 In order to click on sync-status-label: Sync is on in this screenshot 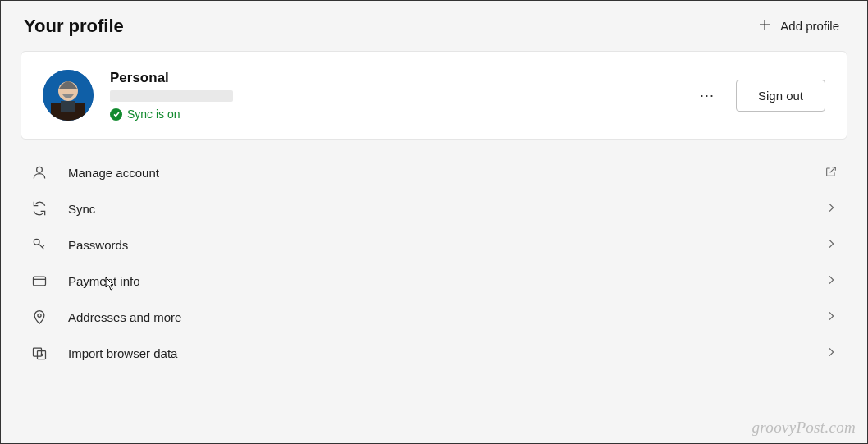, I will do `click(154, 114)`.